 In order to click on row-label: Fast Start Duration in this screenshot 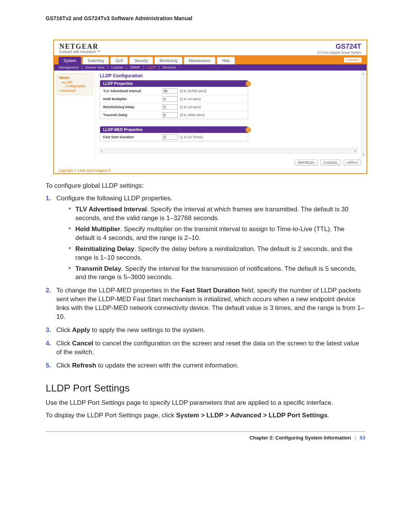, I will do `click(132, 137)`.